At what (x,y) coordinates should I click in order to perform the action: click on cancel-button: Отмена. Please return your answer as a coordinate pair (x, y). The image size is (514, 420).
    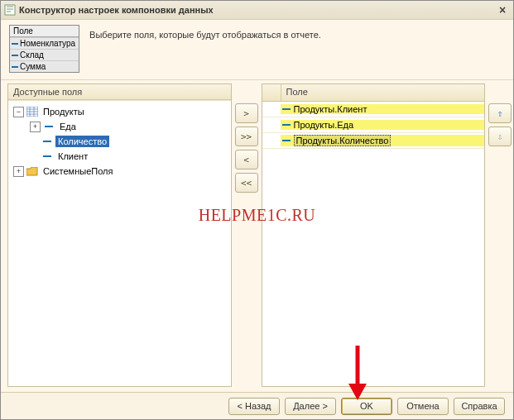
    Looking at the image, I should click on (423, 407).